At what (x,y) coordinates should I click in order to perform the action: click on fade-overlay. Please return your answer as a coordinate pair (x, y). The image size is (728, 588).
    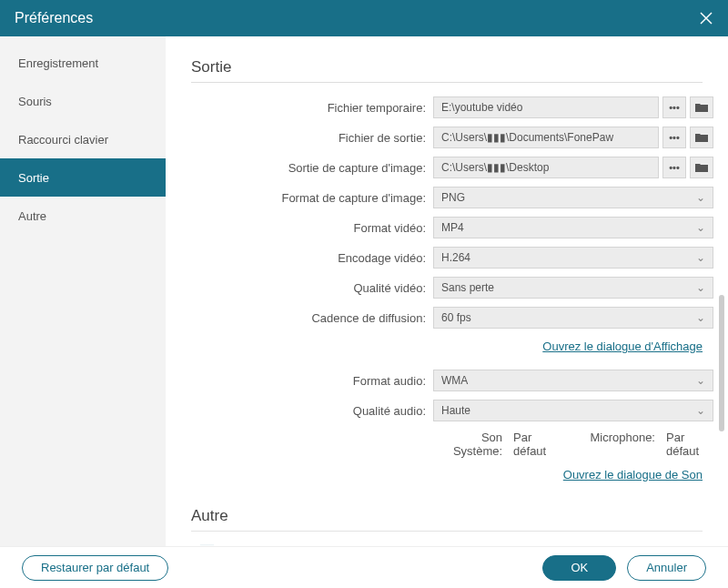
    Looking at the image, I should click on (447, 537).